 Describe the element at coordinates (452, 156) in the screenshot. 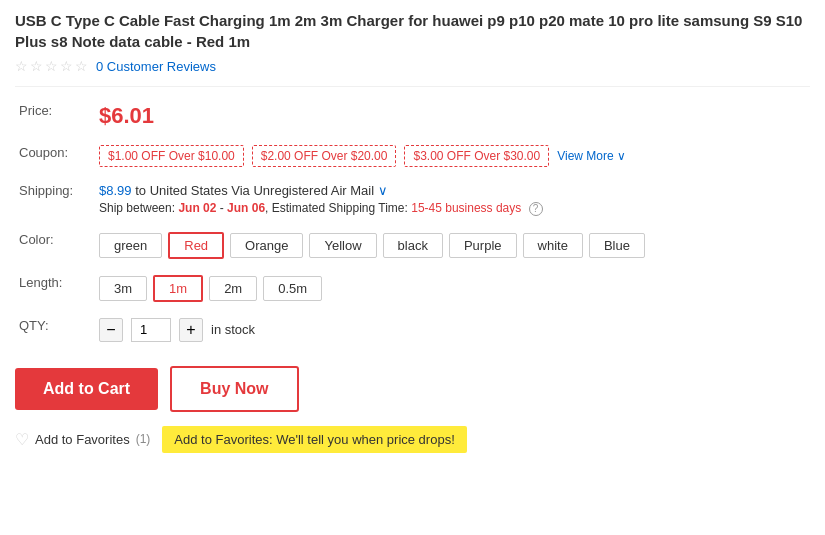

I see `coupons-list: $1.00 OFF Over $10.00 $2.00 OFF Over $20…` at that location.